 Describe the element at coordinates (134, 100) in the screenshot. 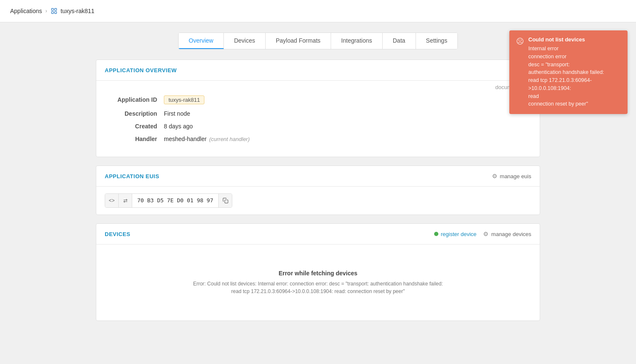

I see `app-id-label: Application ID` at that location.